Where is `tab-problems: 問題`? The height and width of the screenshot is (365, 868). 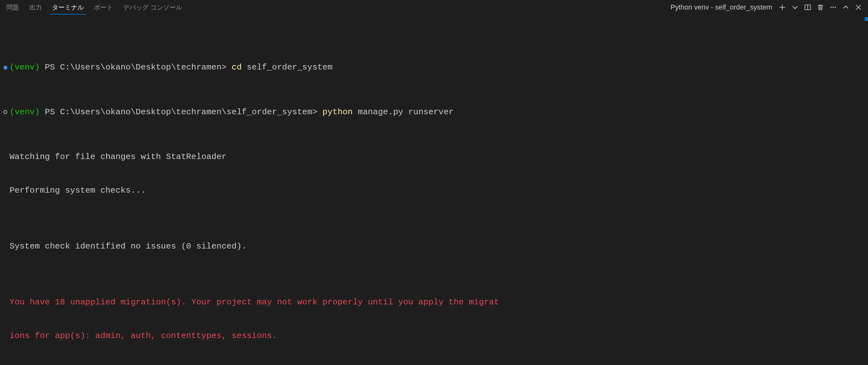 tab-problems: 問題 is located at coordinates (13, 7).